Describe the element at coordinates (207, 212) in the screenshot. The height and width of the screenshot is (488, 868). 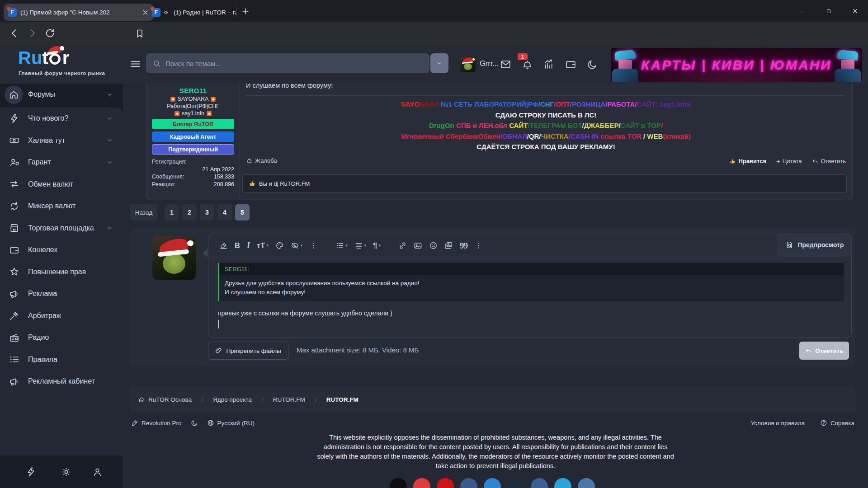
I see `pagination-page-3: 3` at that location.